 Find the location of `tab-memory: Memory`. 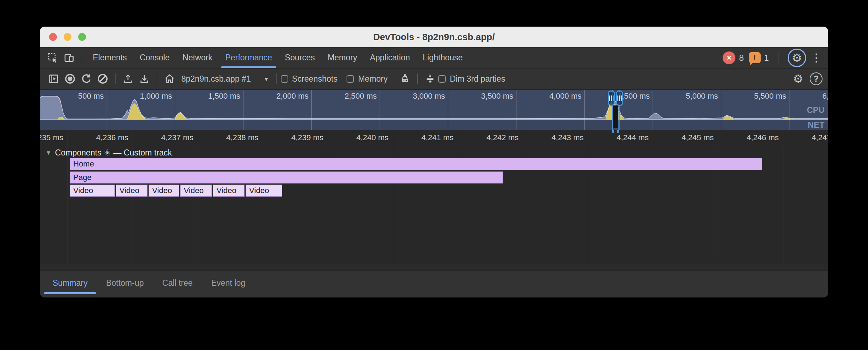

tab-memory: Memory is located at coordinates (343, 58).